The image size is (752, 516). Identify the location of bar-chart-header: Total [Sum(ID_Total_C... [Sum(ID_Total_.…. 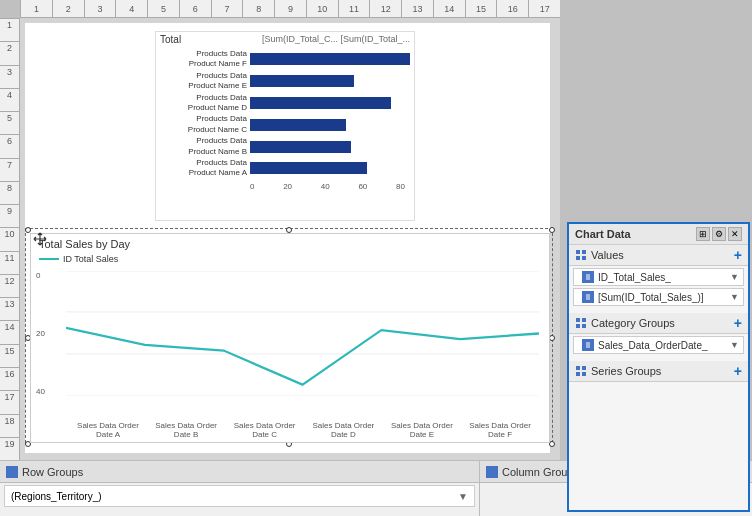
(285, 40).